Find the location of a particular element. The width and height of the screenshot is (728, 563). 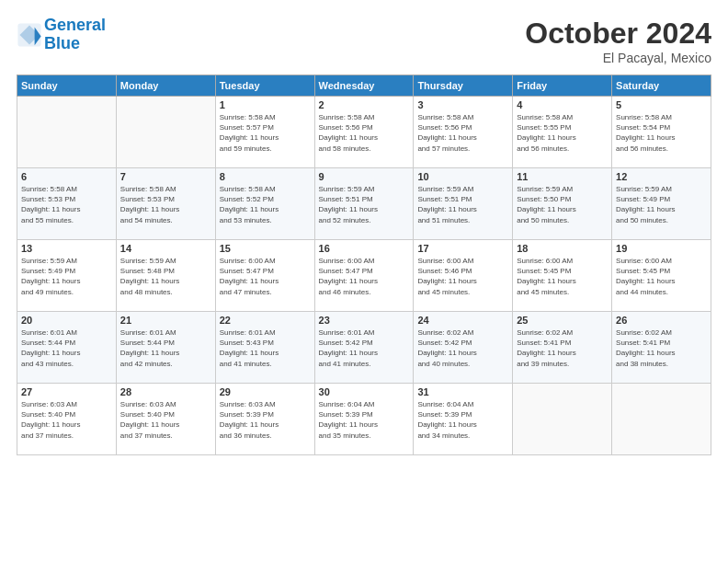

col-friday: Friday is located at coordinates (563, 86).